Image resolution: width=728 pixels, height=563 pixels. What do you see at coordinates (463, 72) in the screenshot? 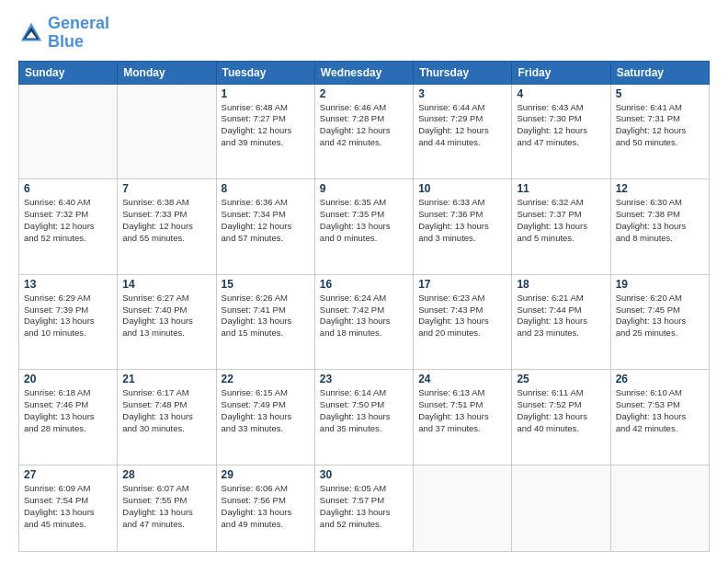
I see `weekday-header-thursday: Thursday` at bounding box center [463, 72].